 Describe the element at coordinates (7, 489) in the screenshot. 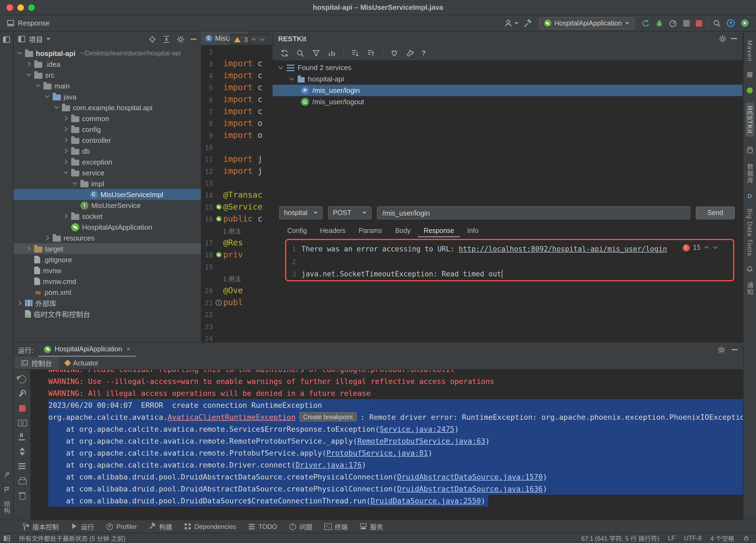

I see `bookmark-flag-icon` at that location.